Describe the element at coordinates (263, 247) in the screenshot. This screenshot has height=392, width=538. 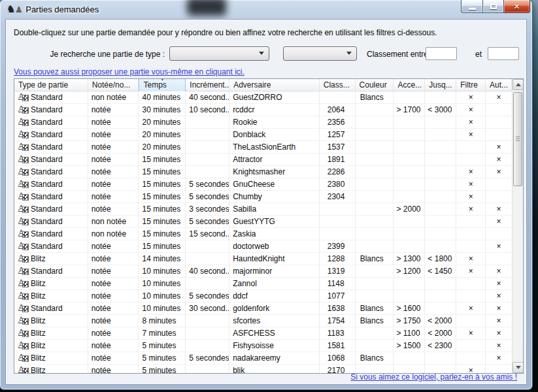
I see `game-row: ♙Standardnotée15 minutesdoctorweb2399×` at that location.